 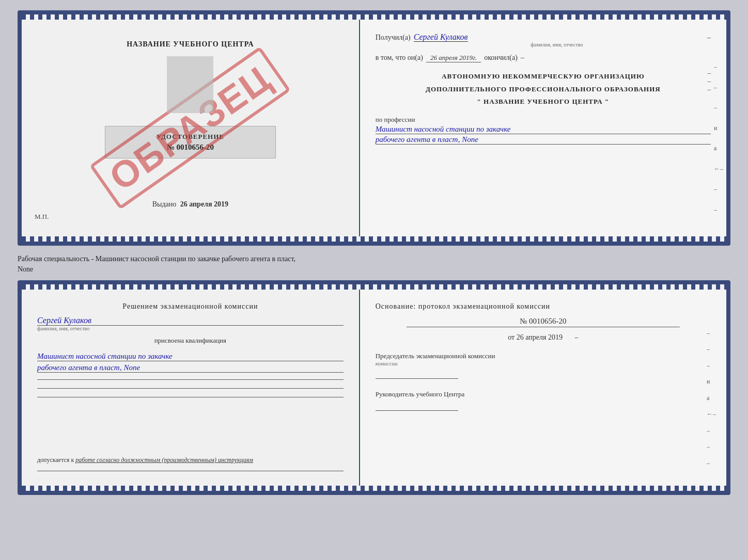 I want to click on side-dashes-bottom: – – – и а ←– – – –, so click(x=711, y=398).